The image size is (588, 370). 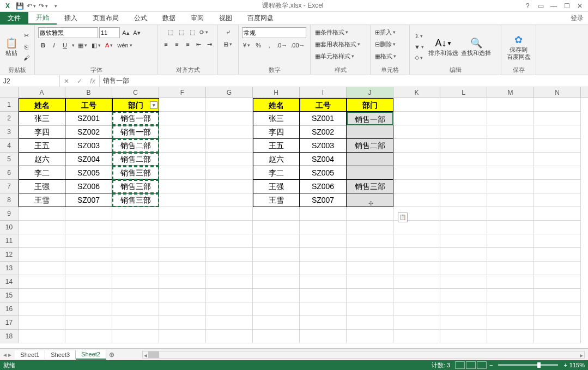 I want to click on minimize-icon: —, so click(x=554, y=6).